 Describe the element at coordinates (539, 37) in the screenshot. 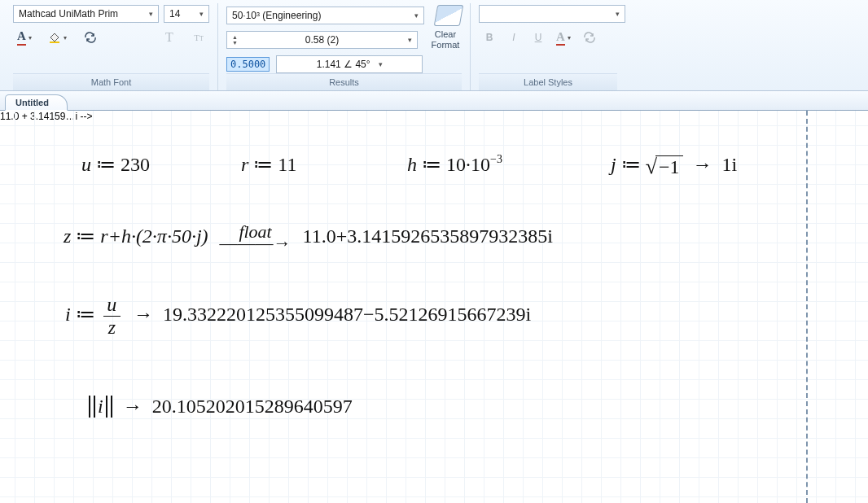

I see `underline-icon: U` at that location.